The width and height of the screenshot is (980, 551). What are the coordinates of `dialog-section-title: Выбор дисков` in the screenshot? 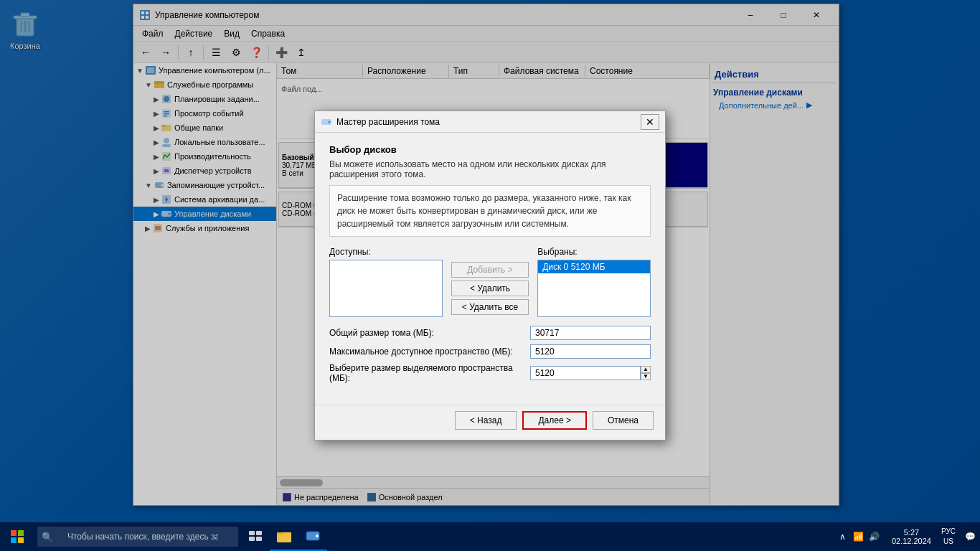 It's located at (490, 149).